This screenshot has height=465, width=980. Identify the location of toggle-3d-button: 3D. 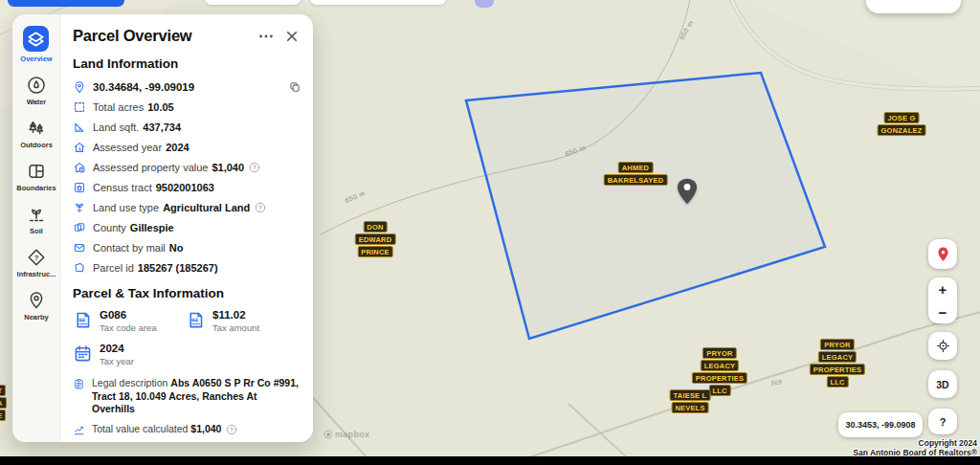
(943, 385).